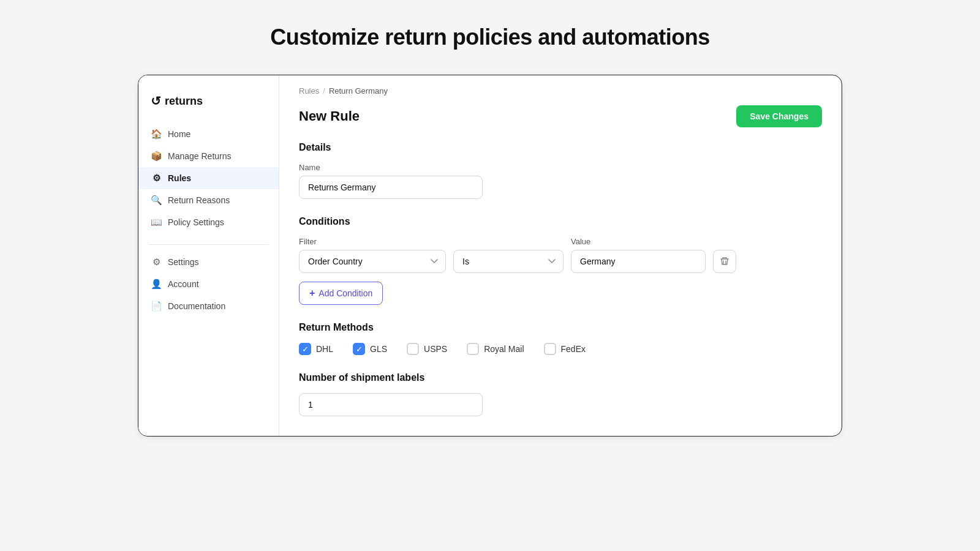  Describe the element at coordinates (208, 222) in the screenshot. I see `sidebar-item-policy-settings: 📖 Policy Settings` at that location.